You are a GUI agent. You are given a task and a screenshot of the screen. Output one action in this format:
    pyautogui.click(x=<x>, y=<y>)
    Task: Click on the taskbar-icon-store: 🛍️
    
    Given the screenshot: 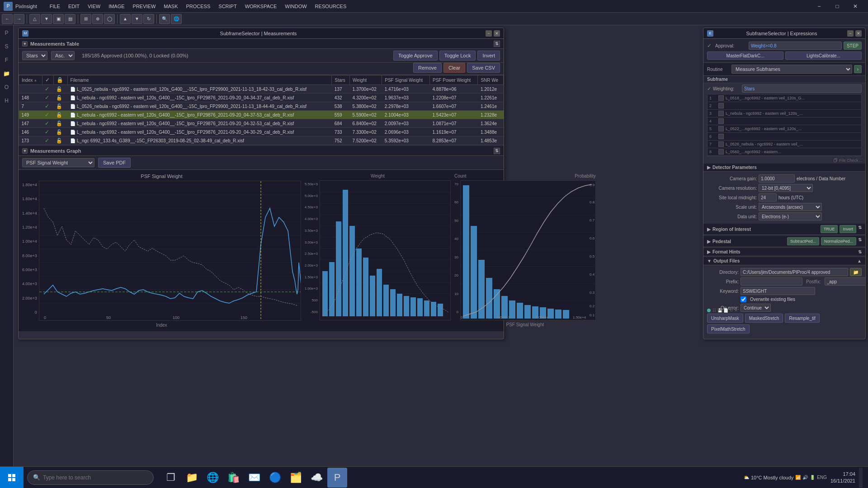 What is the action you would take?
    pyautogui.click(x=233, y=478)
    